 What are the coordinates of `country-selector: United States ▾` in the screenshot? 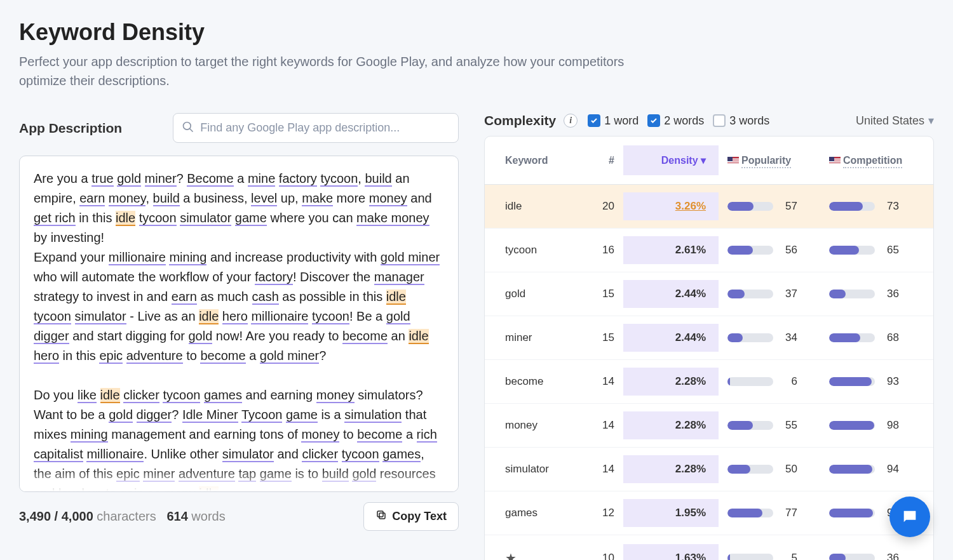 It's located at (895, 121).